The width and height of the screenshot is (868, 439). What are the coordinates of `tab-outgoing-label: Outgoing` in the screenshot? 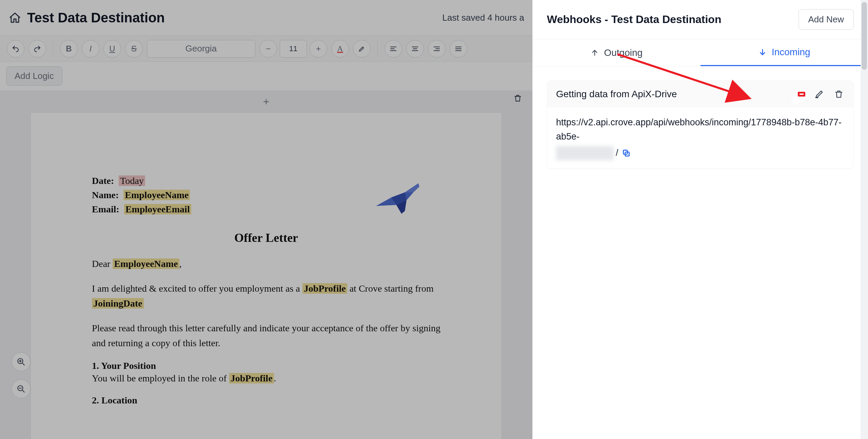 It's located at (623, 53).